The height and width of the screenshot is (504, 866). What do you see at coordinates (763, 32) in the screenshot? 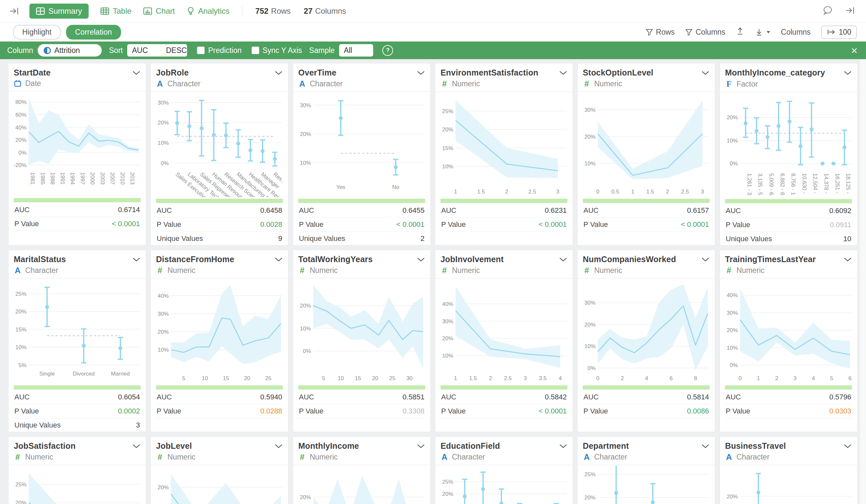
I see `download-menu` at bounding box center [763, 32].